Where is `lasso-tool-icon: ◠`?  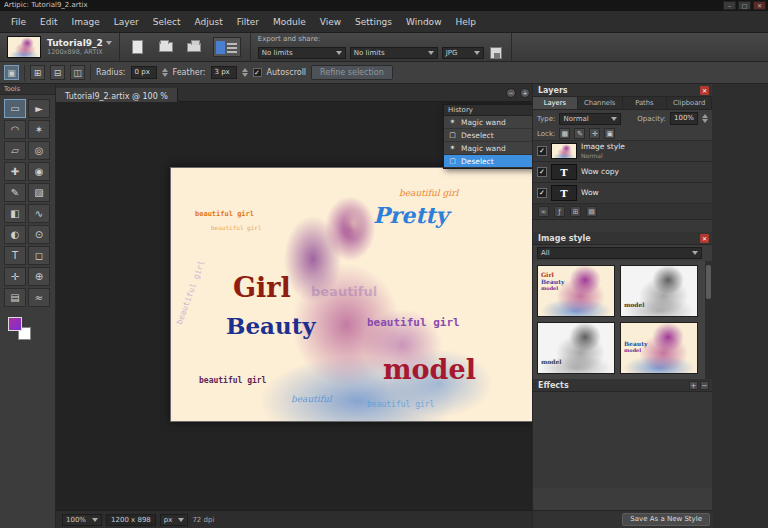
lasso-tool-icon: ◠ is located at coordinates (15, 130).